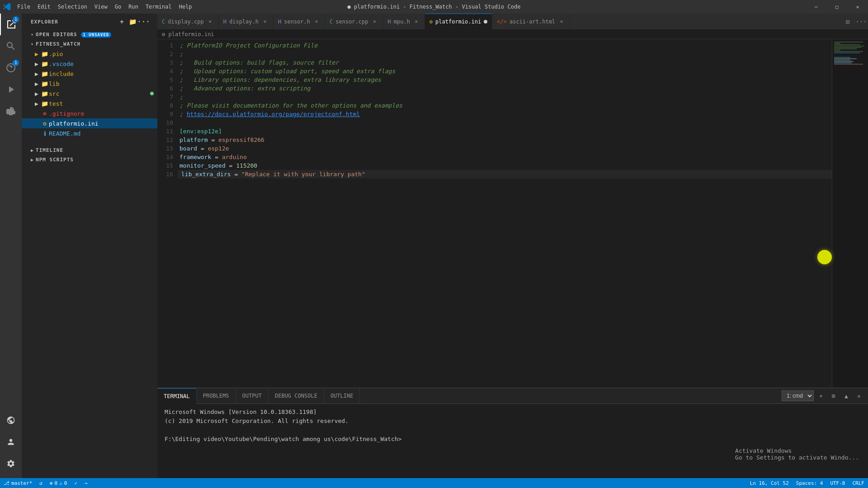 The image size is (868, 488). I want to click on more-actions-button: ···, so click(144, 22).